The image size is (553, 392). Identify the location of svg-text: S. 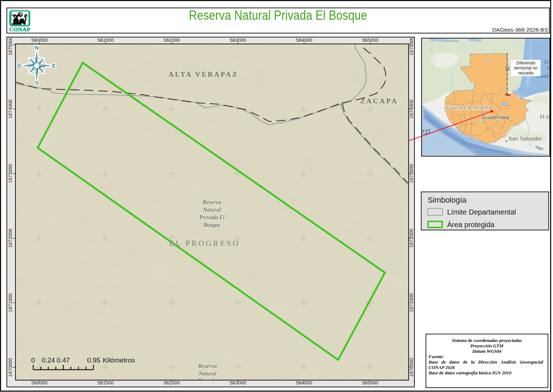
(37, 83).